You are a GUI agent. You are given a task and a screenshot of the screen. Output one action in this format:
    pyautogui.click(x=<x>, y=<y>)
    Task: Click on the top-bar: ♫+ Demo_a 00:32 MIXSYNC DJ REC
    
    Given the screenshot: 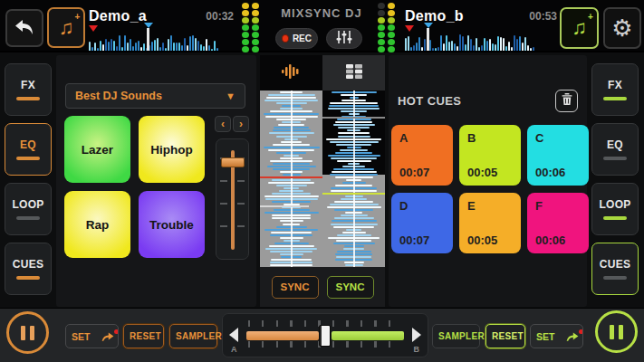 What is the action you would take?
    pyautogui.click(x=322, y=26)
    